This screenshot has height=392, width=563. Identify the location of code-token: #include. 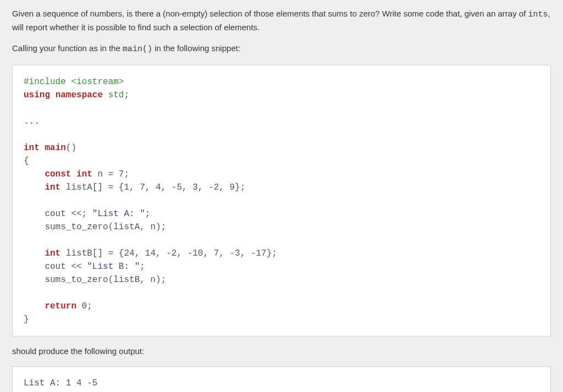
(47, 82).